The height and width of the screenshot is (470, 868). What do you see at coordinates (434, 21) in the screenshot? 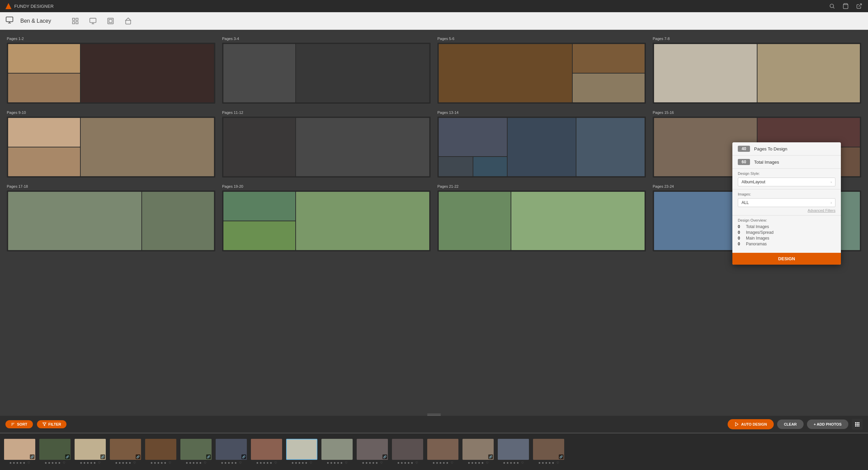
I see `subbar: Ben & Lacey` at bounding box center [434, 21].